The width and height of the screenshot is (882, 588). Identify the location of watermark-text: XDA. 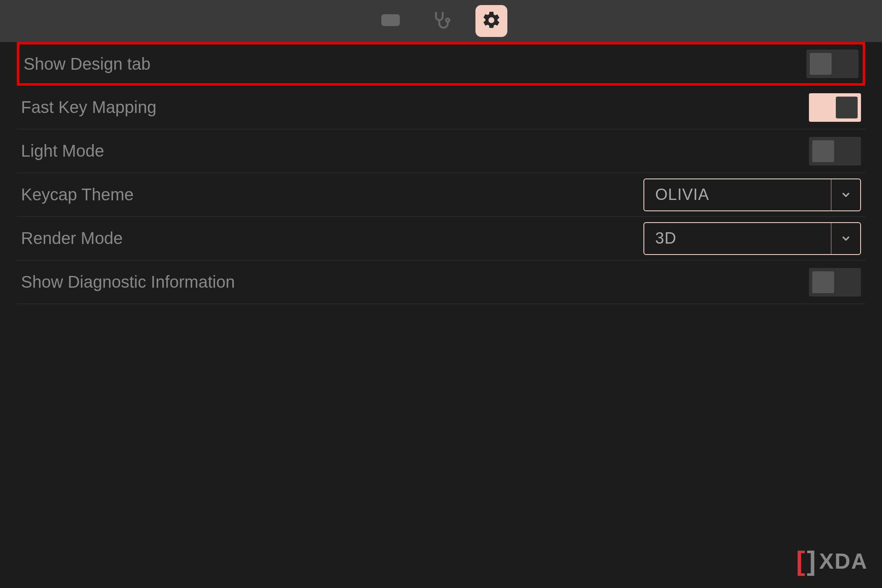
(843, 561).